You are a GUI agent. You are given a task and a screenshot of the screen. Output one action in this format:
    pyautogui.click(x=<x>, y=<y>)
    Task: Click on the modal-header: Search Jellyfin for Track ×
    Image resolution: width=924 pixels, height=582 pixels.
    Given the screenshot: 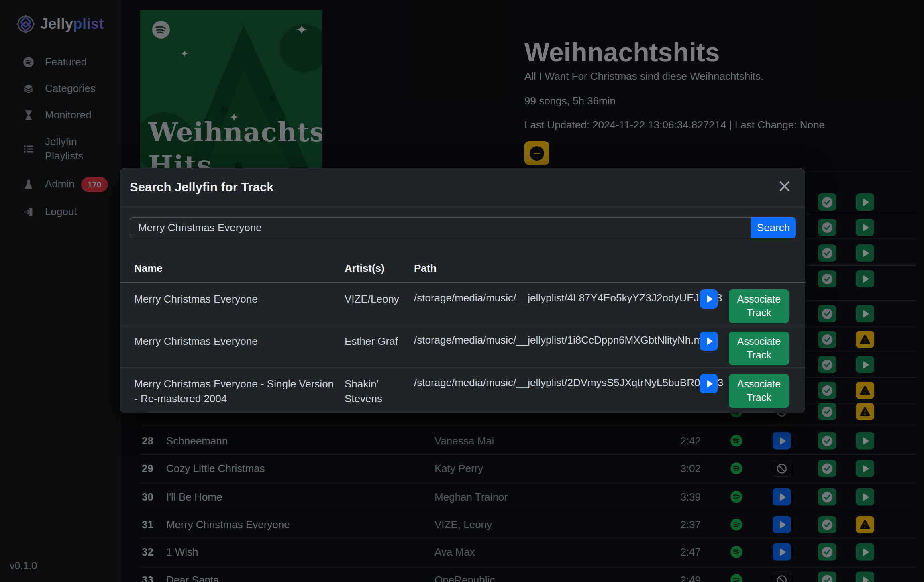 What is the action you would take?
    pyautogui.click(x=463, y=188)
    